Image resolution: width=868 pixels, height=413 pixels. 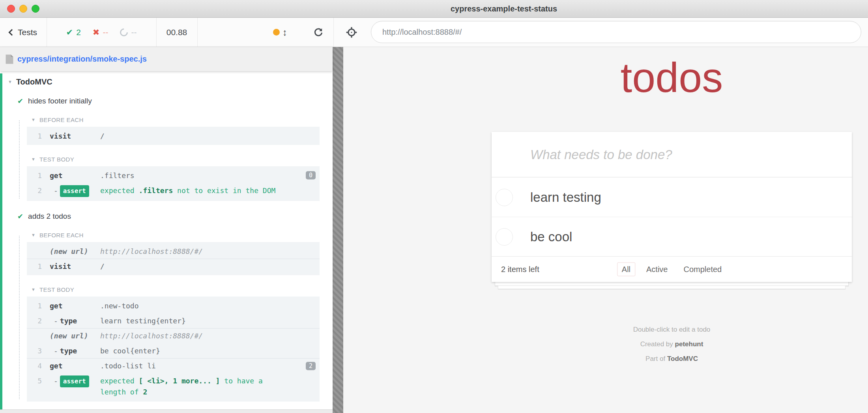 I want to click on selector-playground-button, so click(x=352, y=32).